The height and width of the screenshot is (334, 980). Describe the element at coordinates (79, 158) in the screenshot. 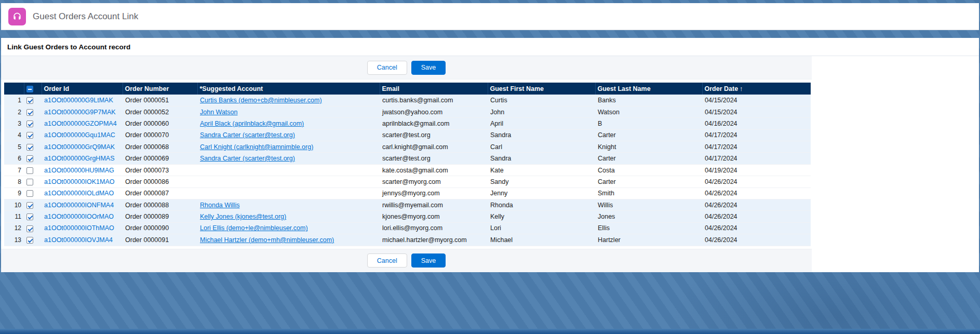

I see `order-id-link: a1OOt000000GrgHMAS` at that location.